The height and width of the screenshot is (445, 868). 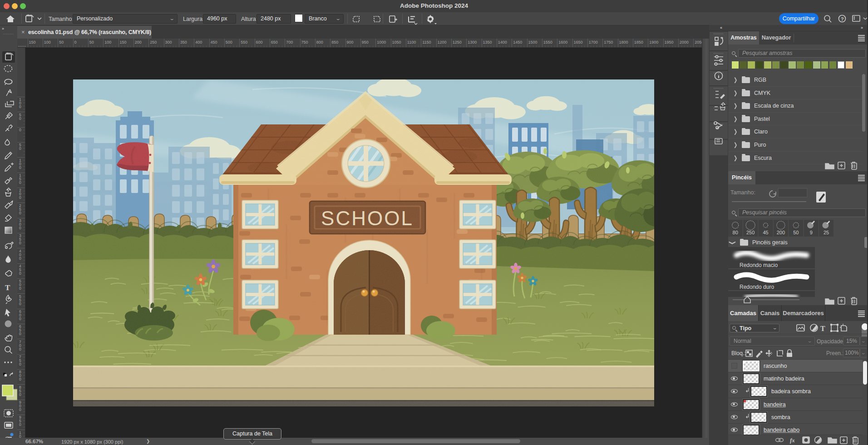 I want to click on svg-text: 1500, so click(x=533, y=42).